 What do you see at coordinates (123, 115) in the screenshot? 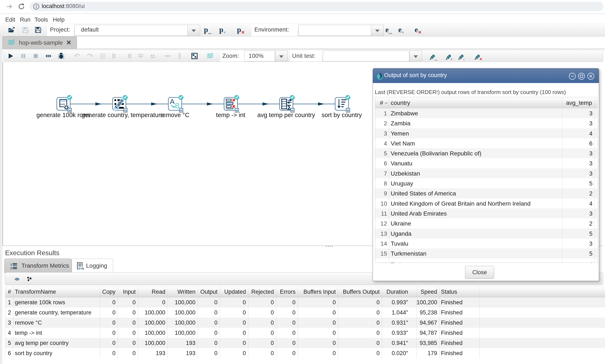
I see `svg-text: generate country, temperature` at bounding box center [123, 115].